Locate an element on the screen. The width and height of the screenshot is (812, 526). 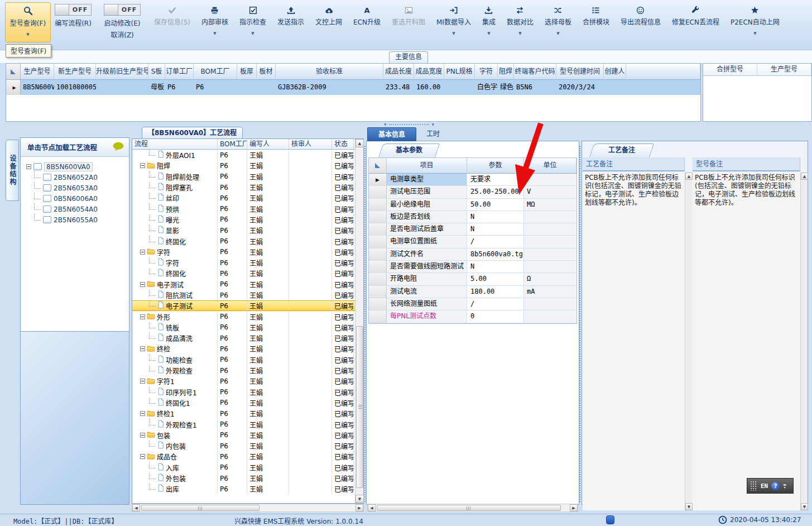
toolbar-button-integrate: 集成▼ is located at coordinates (489, 20).